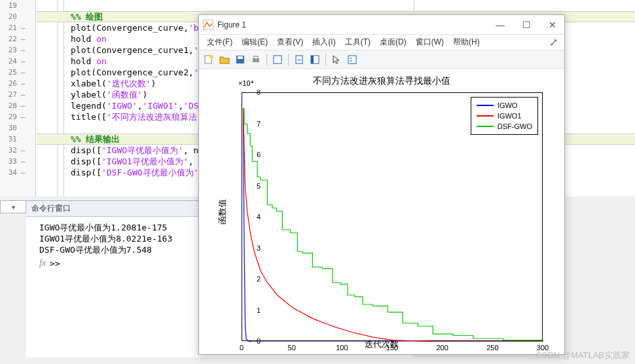 This screenshot has height=364, width=635. Describe the element at coordinates (508, 105) in the screenshot. I see `legend-label: IGWO` at that location.